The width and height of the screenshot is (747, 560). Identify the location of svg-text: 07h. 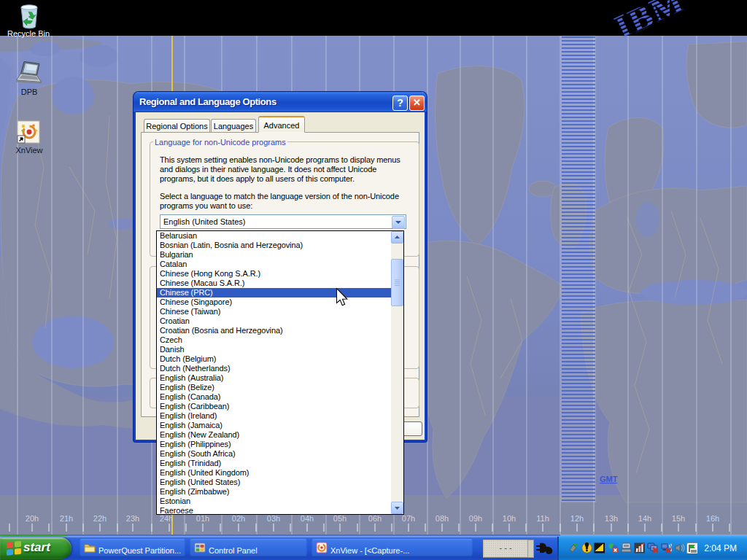
(409, 518).